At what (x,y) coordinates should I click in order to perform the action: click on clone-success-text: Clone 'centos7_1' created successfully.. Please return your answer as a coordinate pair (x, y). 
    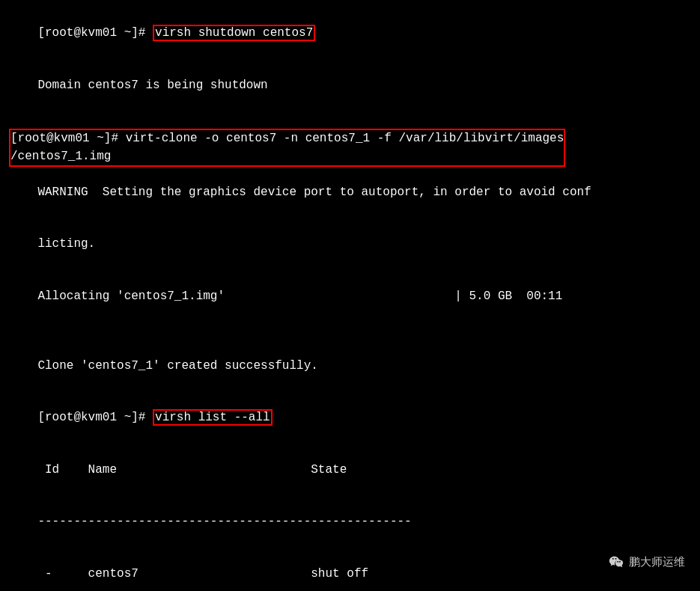
    Looking at the image, I should click on (177, 366).